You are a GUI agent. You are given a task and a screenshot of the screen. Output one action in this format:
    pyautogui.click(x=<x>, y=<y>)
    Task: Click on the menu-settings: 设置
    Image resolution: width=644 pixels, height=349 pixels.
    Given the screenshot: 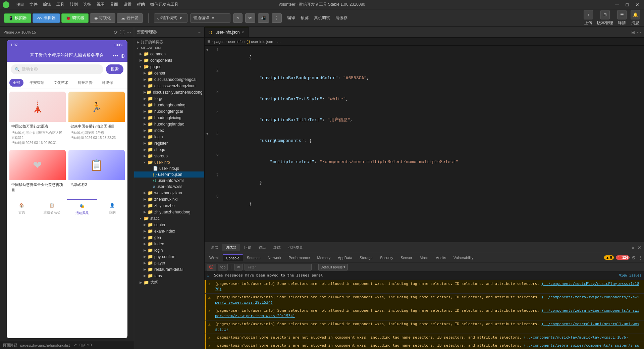 What is the action you would take?
    pyautogui.click(x=127, y=5)
    